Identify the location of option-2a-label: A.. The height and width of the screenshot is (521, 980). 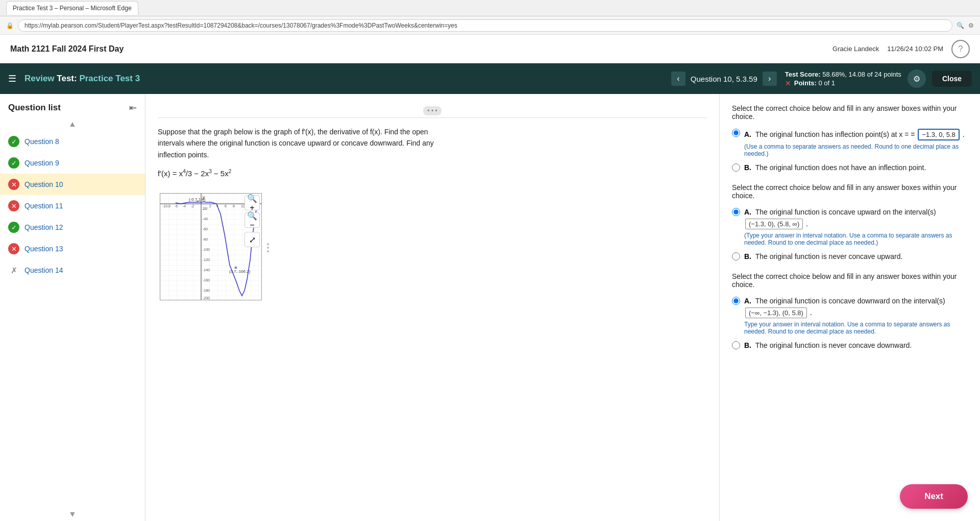
(748, 212).